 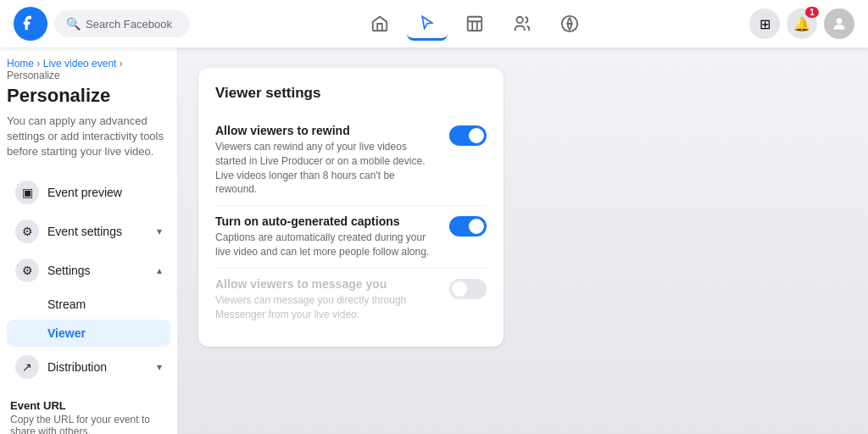 I want to click on top-nav: 🔍 Search Facebook ⊞ 🔔 1, so click(x=434, y=24).